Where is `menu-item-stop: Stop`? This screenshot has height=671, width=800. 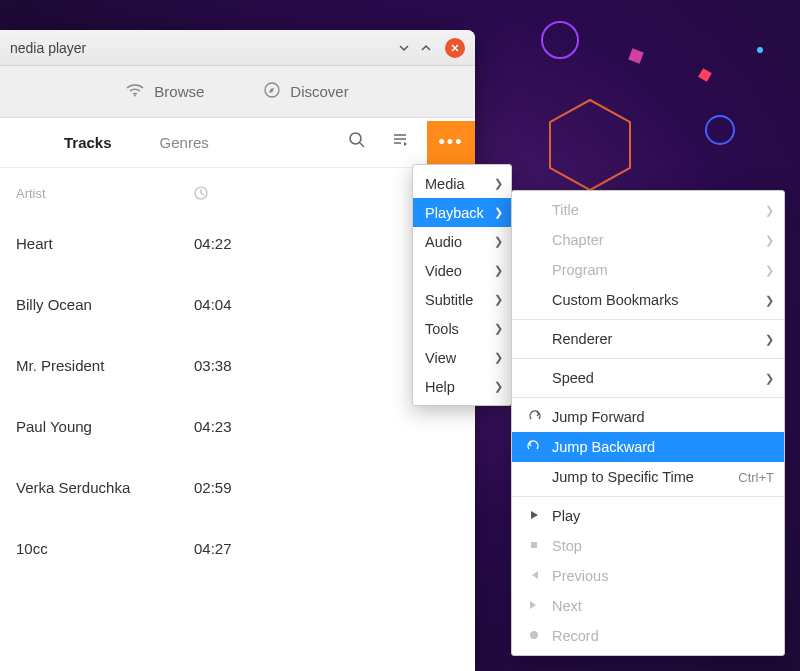 menu-item-stop: Stop is located at coordinates (648, 546).